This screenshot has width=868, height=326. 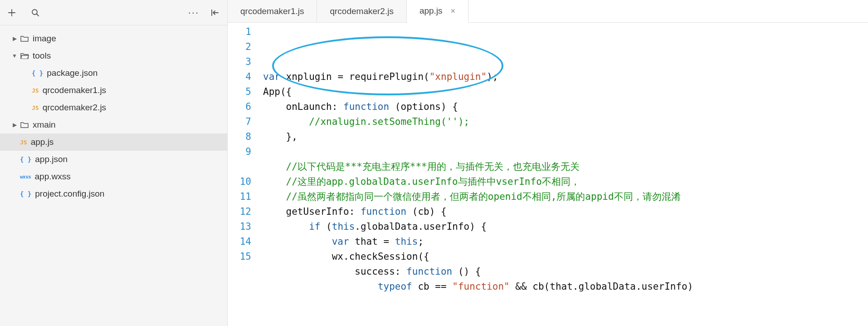 What do you see at coordinates (454, 11) in the screenshot?
I see `close-icon: ×` at bounding box center [454, 11].